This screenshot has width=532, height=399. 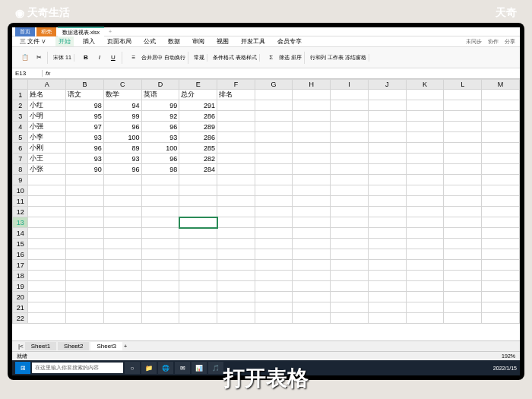 I want to click on row-header: 5, so click(x=21, y=138).